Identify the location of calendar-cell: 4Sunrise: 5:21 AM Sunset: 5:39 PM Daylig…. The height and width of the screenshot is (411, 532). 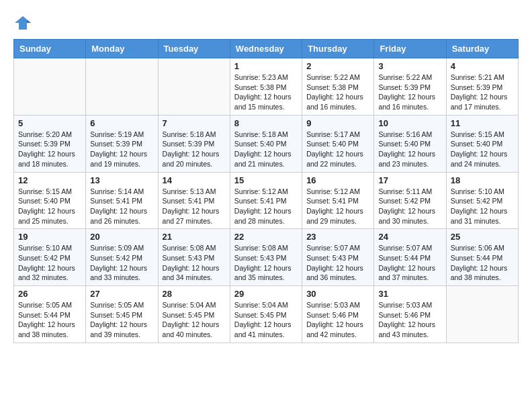
(482, 87).